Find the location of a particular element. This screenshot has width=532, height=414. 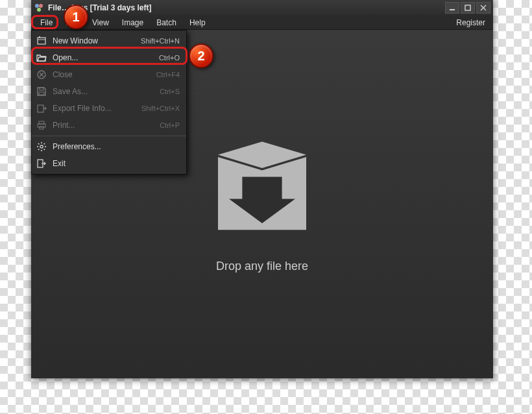

exit-icon is located at coordinates (42, 164).